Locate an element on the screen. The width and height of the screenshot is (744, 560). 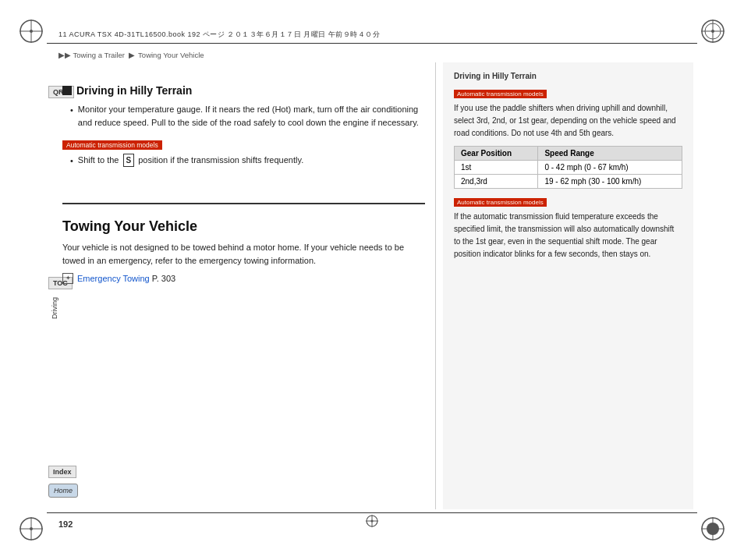
vertical-divider is located at coordinates (435, 285).